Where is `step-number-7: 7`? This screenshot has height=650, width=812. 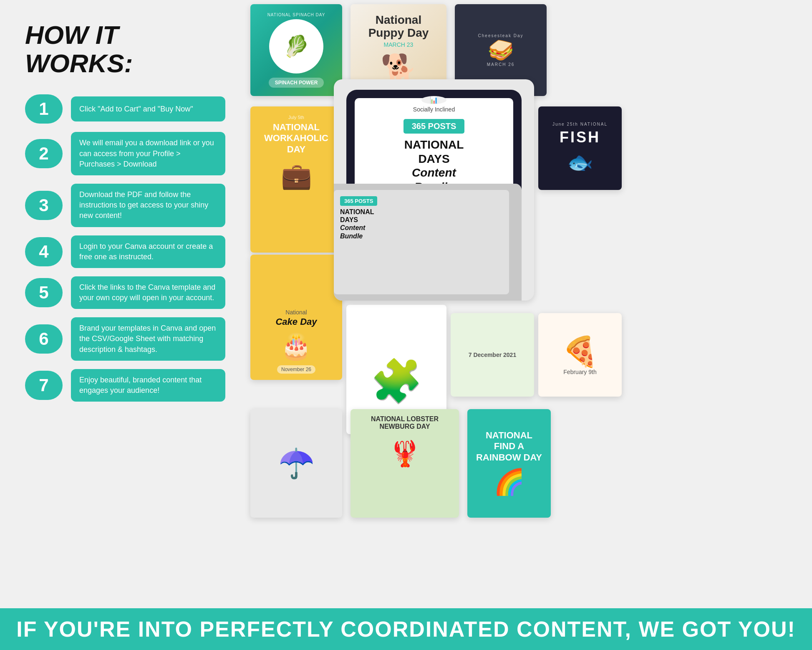 step-number-7: 7 is located at coordinates (44, 385).